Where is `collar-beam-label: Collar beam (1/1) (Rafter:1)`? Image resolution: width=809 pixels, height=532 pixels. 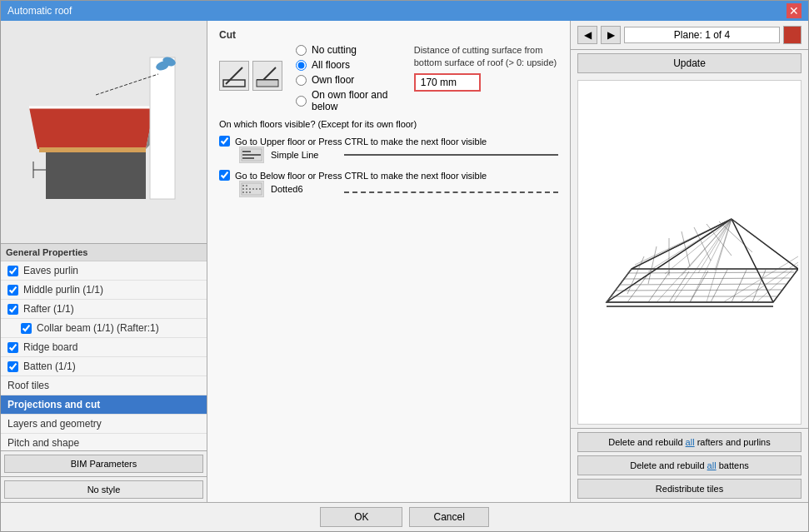
collar-beam-label: Collar beam (1/1) (Rafter:1) is located at coordinates (98, 328).